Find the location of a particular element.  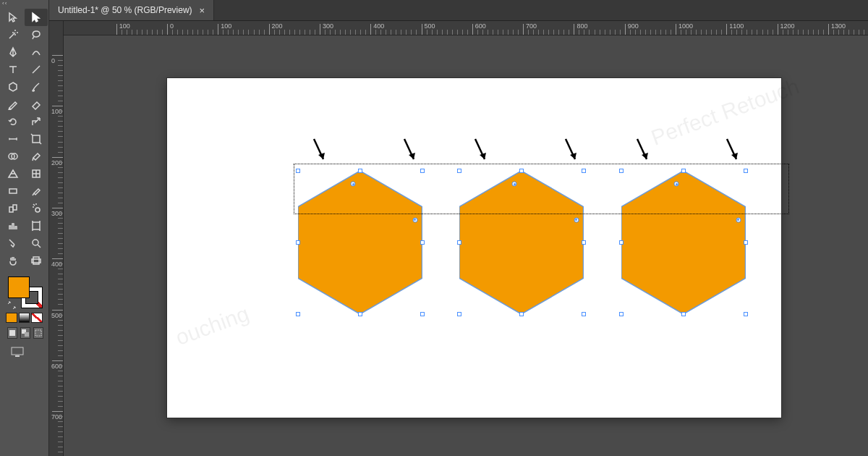

eyedropper-tool is located at coordinates (36, 191).